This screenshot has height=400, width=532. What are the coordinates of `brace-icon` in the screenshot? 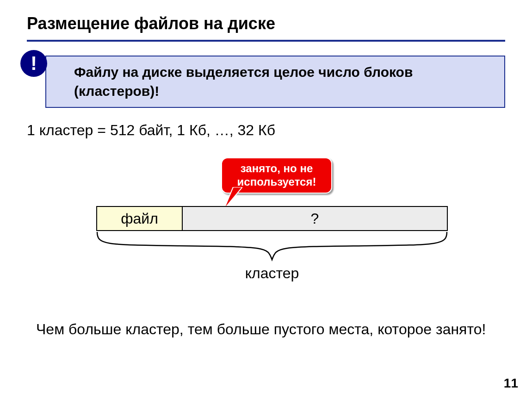 It's located at (272, 247).